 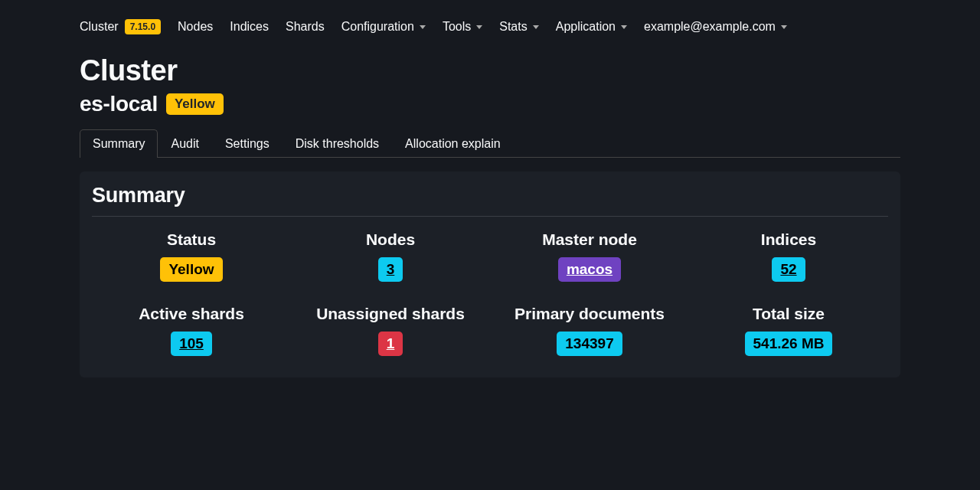 What do you see at coordinates (247, 144) in the screenshot?
I see `tab-settings: Settings` at bounding box center [247, 144].